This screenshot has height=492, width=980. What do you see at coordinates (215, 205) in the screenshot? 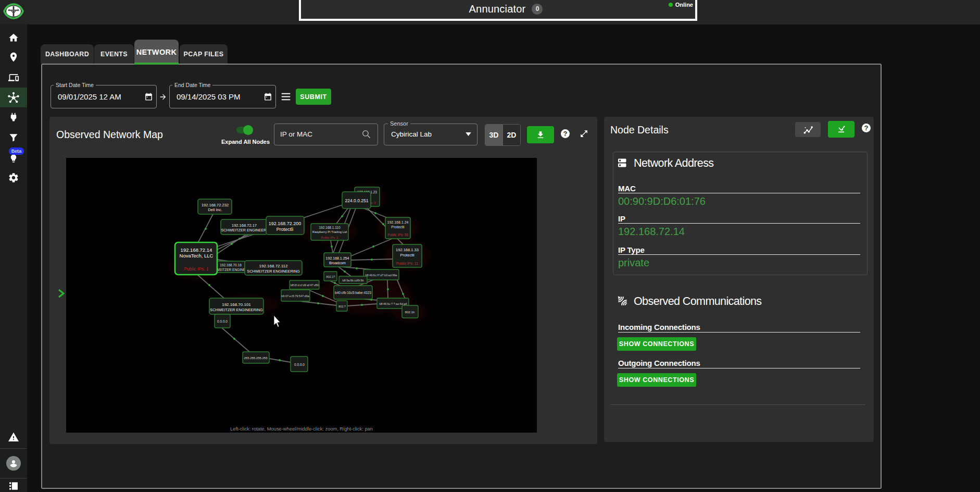
I see `svg-text: 192.168.72.232` at bounding box center [215, 205].